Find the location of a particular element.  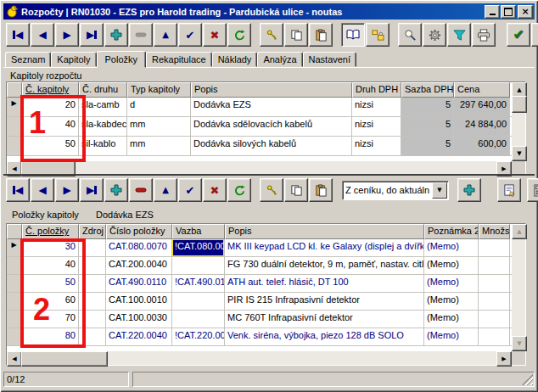

grid-cell: CAT.220.0040 is located at coordinates (139, 337).